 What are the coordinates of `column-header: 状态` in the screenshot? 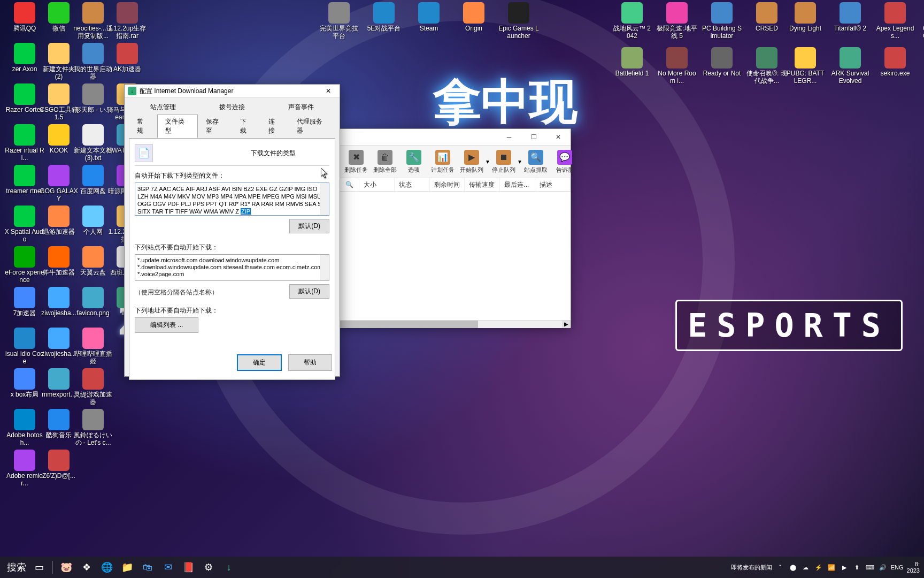 It's located at (412, 185).